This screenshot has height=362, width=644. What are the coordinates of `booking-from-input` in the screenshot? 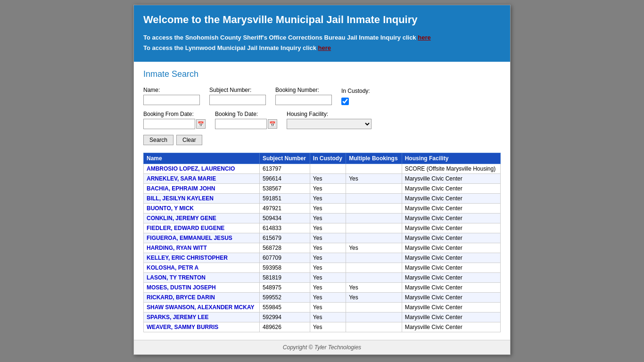 It's located at (169, 124).